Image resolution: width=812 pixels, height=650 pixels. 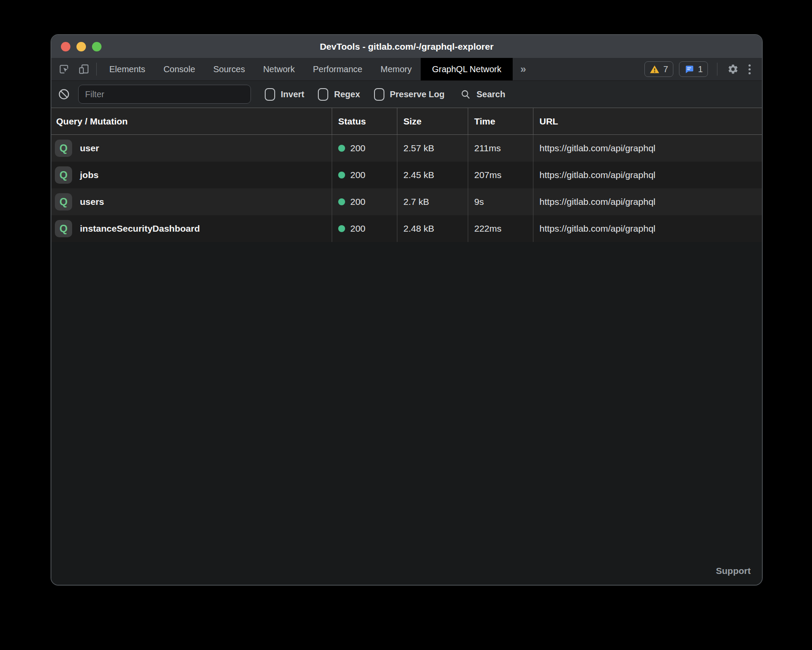 I want to click on settings-gear-icon, so click(x=733, y=69).